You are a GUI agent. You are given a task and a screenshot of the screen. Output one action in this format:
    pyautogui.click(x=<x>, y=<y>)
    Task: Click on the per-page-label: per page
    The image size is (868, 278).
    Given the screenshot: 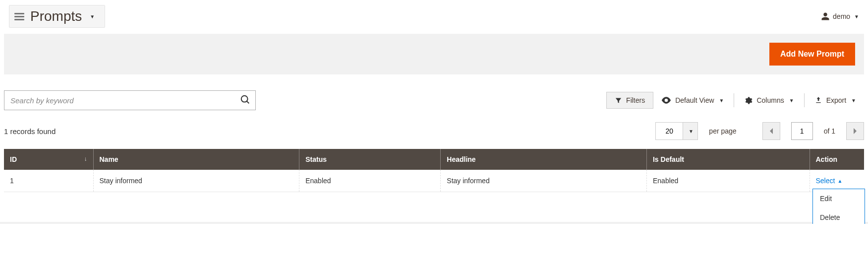 What is the action you would take?
    pyautogui.click(x=723, y=131)
    